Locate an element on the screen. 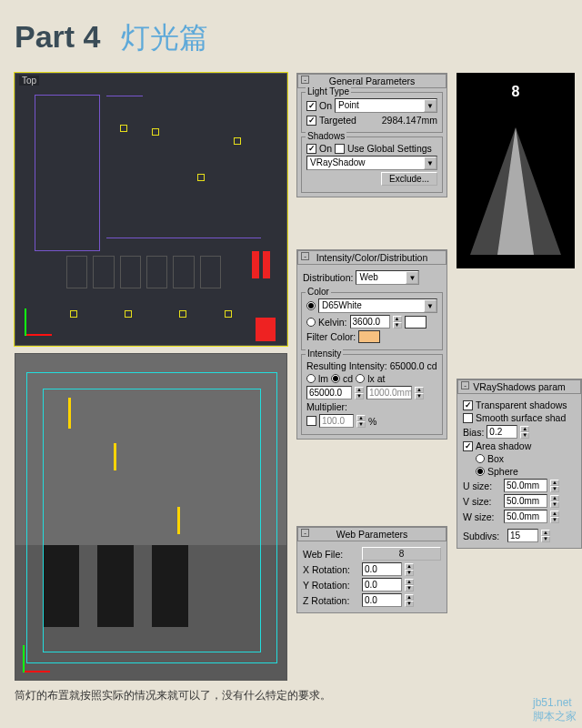 The width and height of the screenshot is (582, 728). light-type-dropdown: Point▼ is located at coordinates (386, 106).